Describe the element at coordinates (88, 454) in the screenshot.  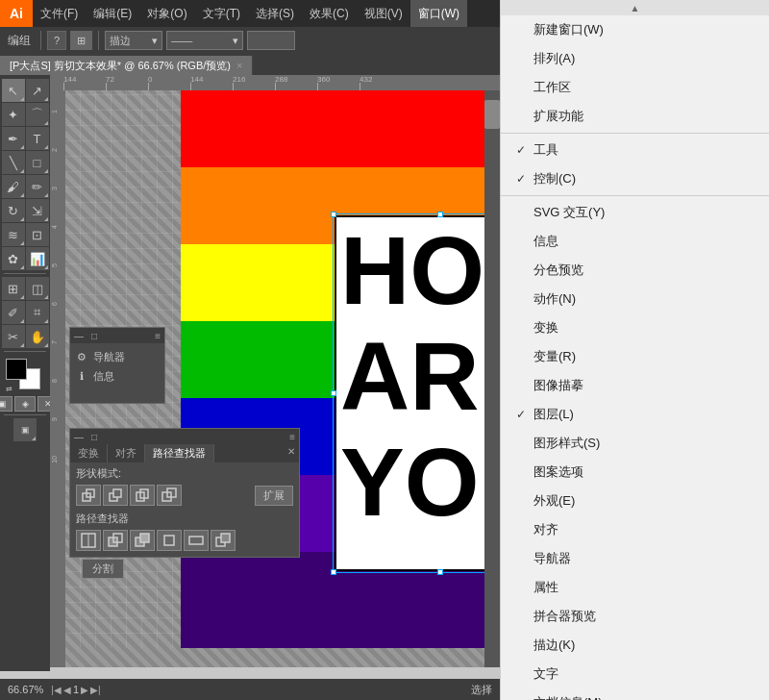
I see `tab-transform: 变换` at that location.